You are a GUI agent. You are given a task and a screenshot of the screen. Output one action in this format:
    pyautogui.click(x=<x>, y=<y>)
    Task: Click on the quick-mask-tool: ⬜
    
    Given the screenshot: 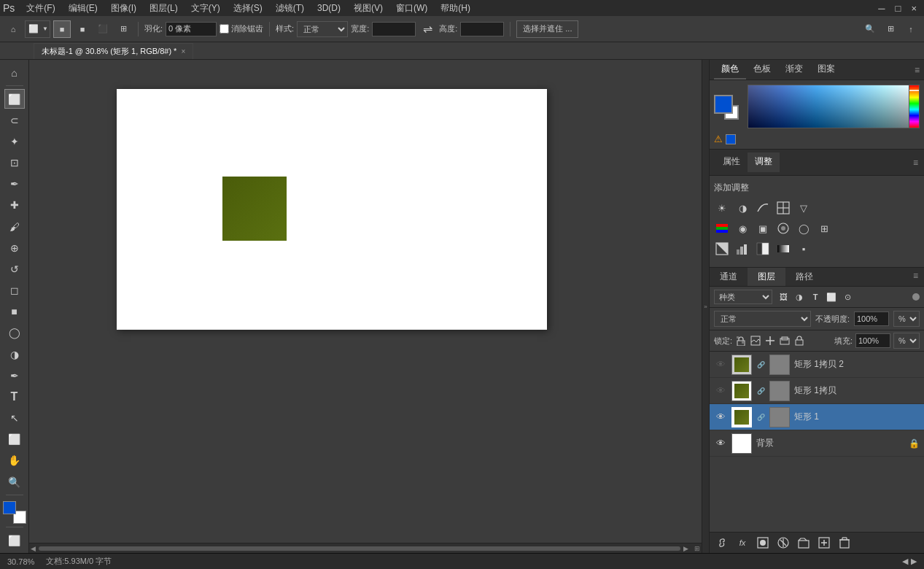 What is the action you would take?
    pyautogui.click(x=15, y=540)
    